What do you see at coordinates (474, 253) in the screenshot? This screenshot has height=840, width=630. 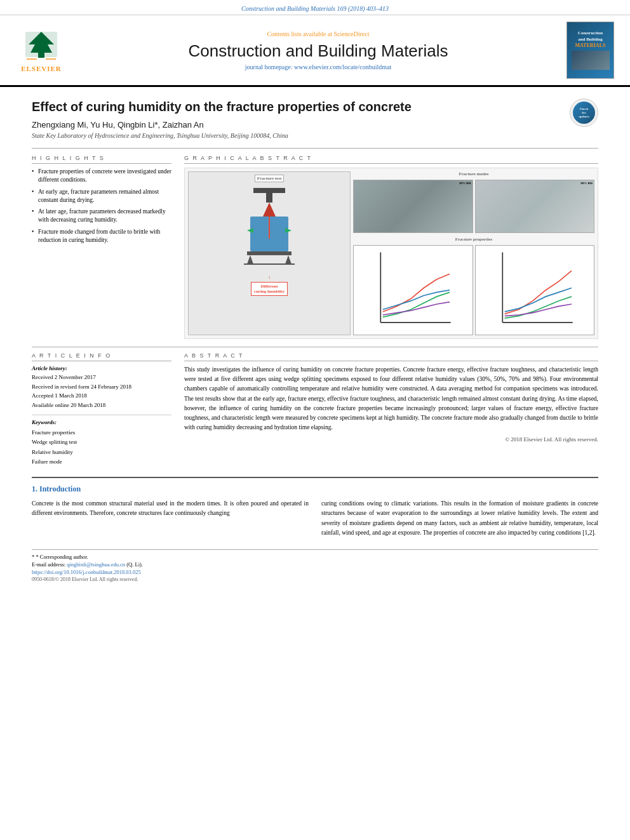 I see `ga-right-side: Fracture modes 30% RH 98% RH` at bounding box center [474, 253].